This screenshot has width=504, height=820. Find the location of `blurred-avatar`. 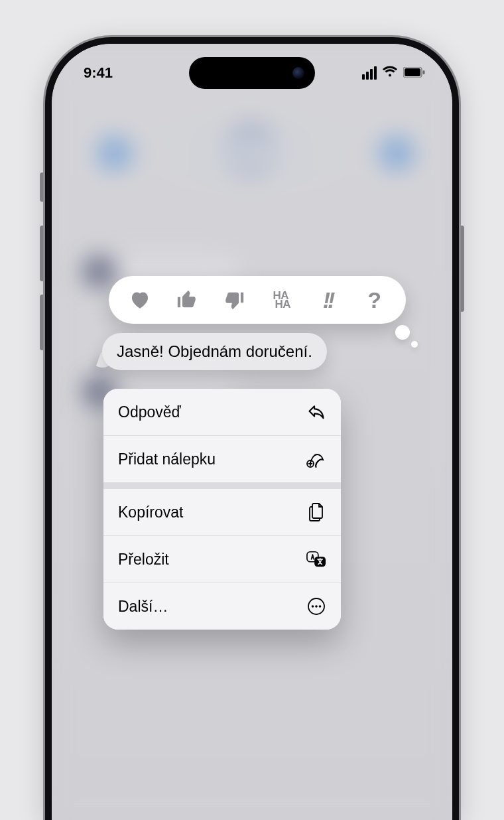

blurred-avatar is located at coordinates (99, 272).